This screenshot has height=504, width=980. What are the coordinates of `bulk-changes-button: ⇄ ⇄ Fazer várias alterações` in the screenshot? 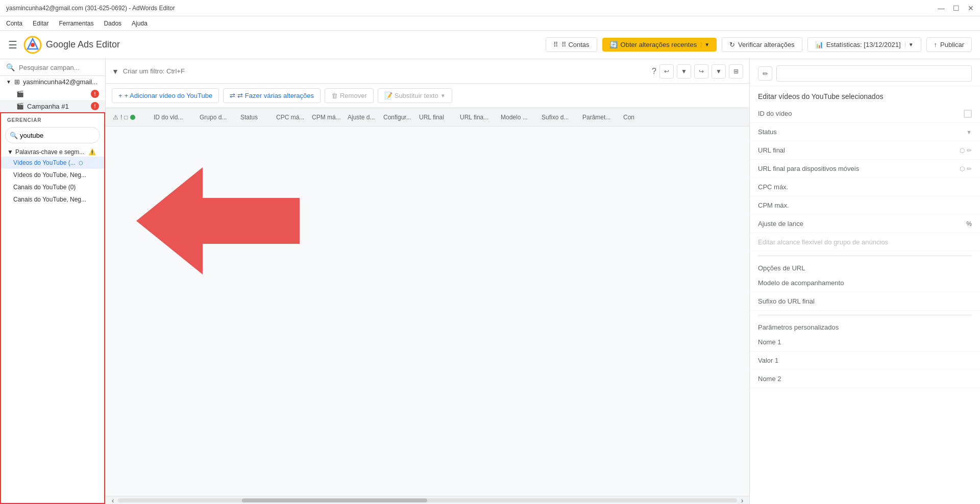 It's located at (272, 96).